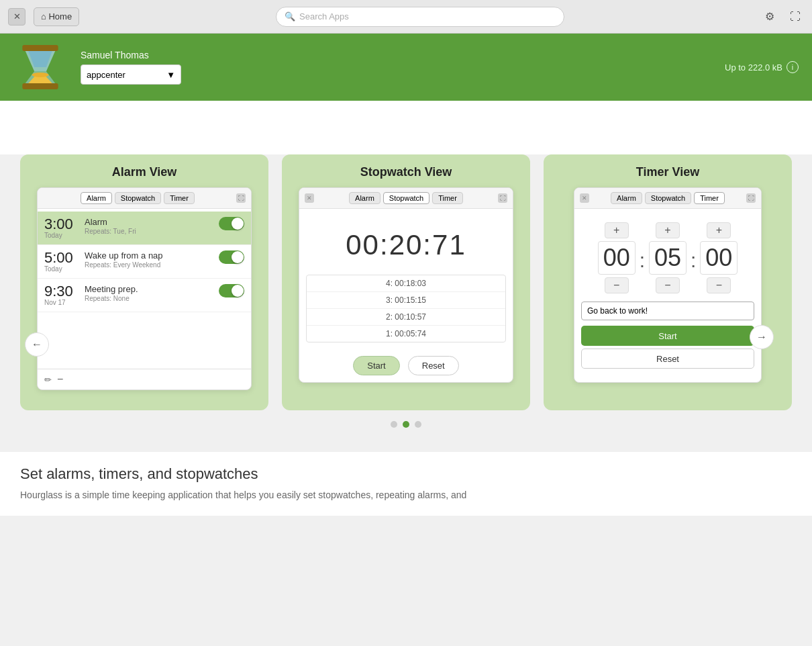  What do you see at coordinates (60, 379) in the screenshot?
I see `minus-icon: −` at bounding box center [60, 379].